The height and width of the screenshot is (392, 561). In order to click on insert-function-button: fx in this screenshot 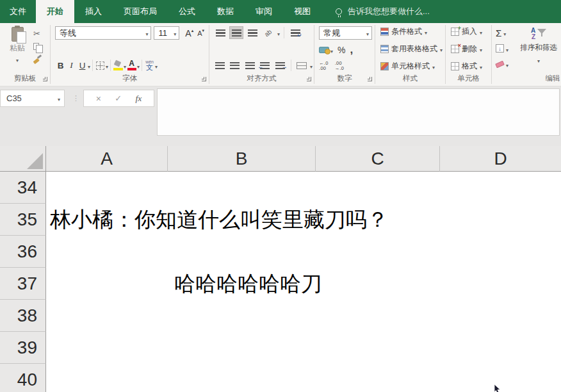, I will do `click(139, 99)`.